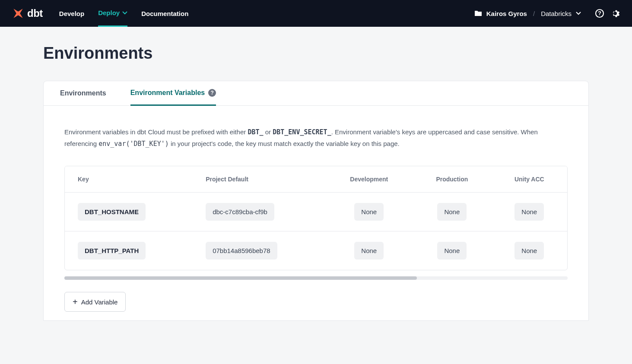 The height and width of the screenshot is (364, 632). What do you see at coordinates (129, 180) in the screenshot?
I see `col-key: Key` at bounding box center [129, 180].